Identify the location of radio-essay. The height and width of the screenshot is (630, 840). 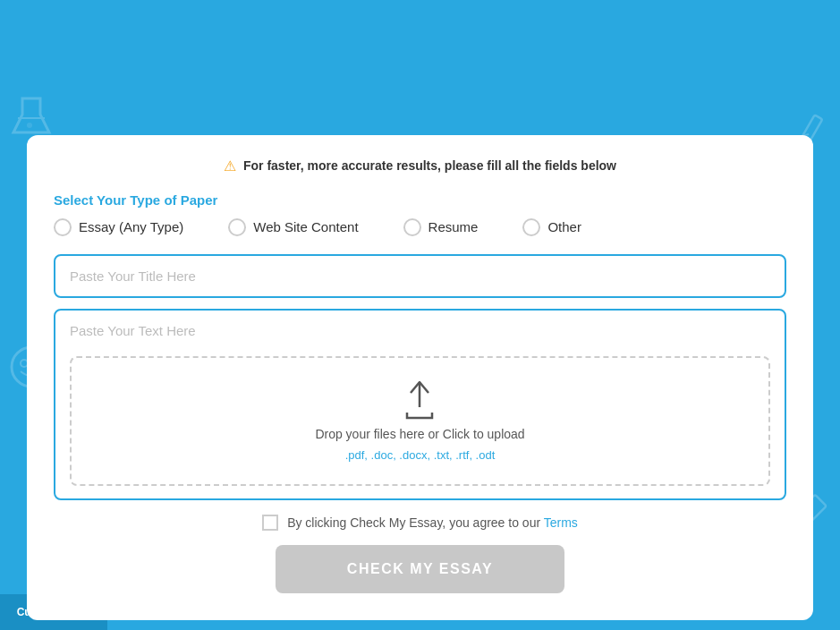
(63, 227).